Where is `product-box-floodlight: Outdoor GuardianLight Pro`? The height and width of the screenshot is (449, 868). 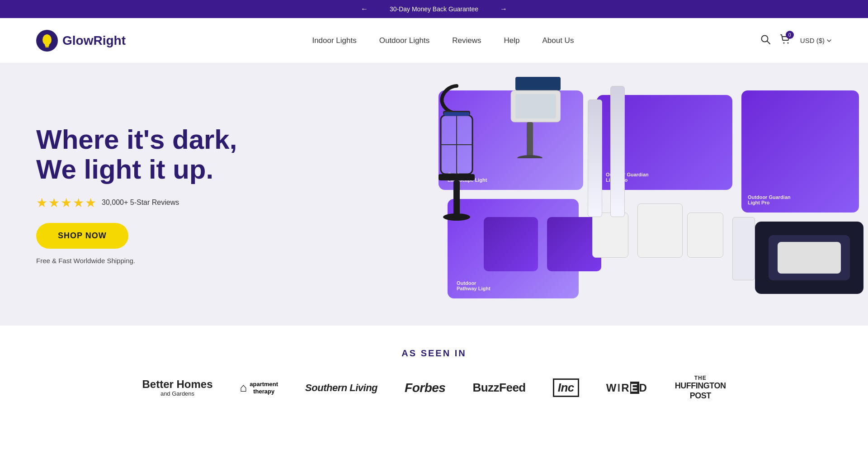
product-box-floodlight: Outdoor GuardianLight Pro is located at coordinates (800, 151).